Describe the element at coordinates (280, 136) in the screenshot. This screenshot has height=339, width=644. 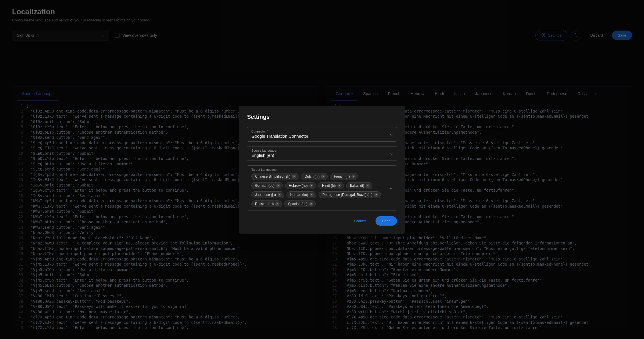
I see `connector-value: Google Translation Connector` at that location.